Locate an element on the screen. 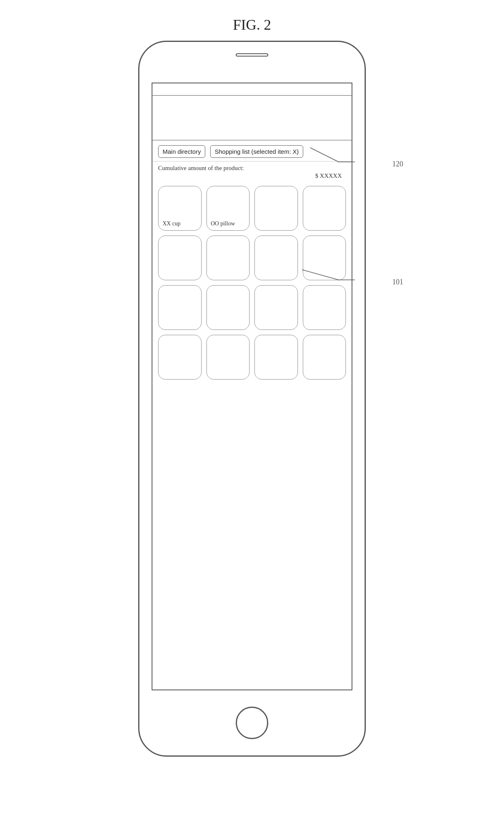  header-area is located at coordinates (252, 118).